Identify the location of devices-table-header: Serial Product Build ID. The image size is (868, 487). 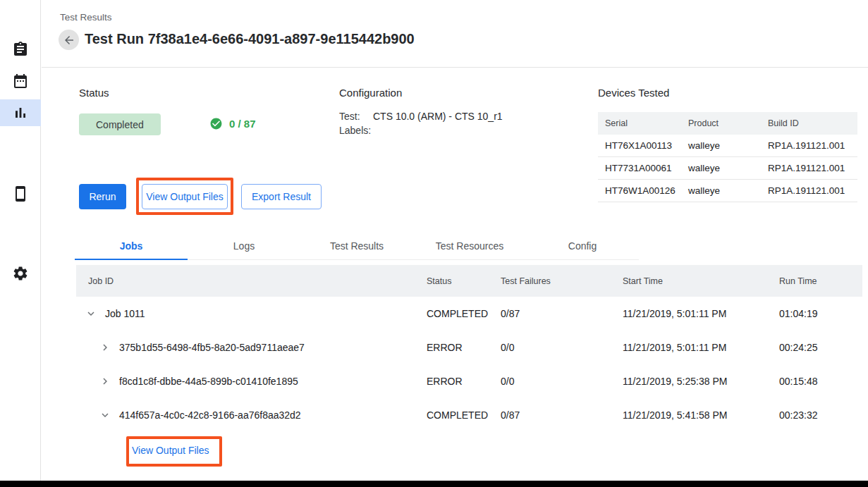
(728, 123).